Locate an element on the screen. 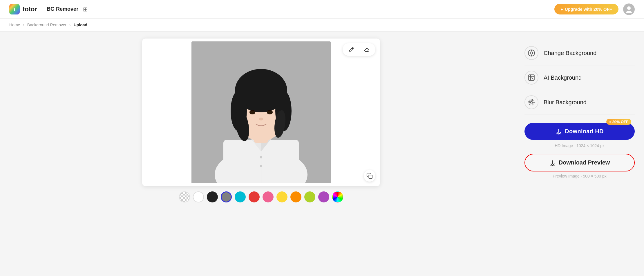  breadcrumb-bg-remover: Background Remover is located at coordinates (47, 25).